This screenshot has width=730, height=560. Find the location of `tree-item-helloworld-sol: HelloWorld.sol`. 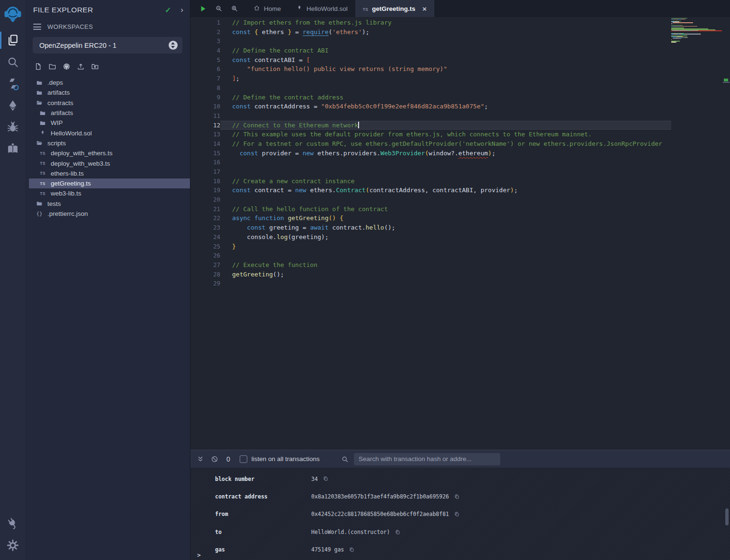

tree-item-helloworld-sol: HelloWorld.sol is located at coordinates (108, 133).